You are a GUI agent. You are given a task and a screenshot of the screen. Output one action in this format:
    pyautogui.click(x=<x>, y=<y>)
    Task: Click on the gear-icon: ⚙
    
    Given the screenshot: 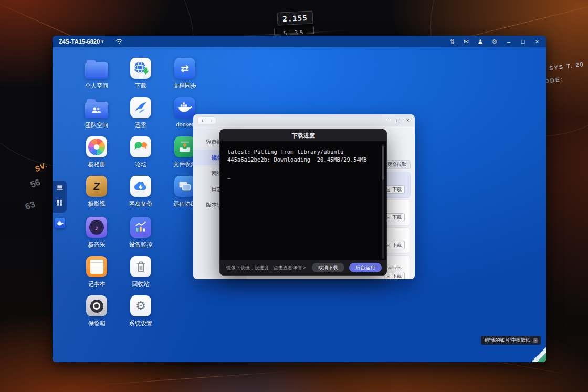 What is the action you would take?
    pyautogui.click(x=495, y=41)
    